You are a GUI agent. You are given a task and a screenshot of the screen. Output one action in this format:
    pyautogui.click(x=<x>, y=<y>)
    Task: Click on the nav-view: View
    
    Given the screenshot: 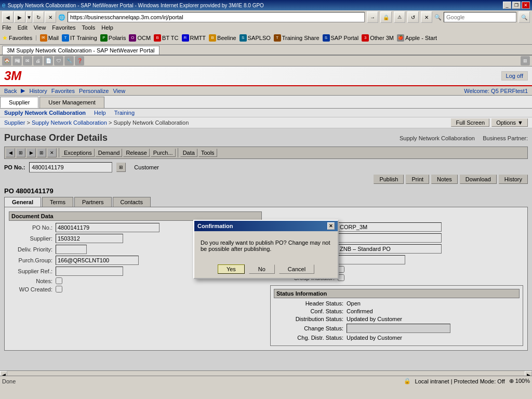 What is the action you would take?
    pyautogui.click(x=119, y=91)
    